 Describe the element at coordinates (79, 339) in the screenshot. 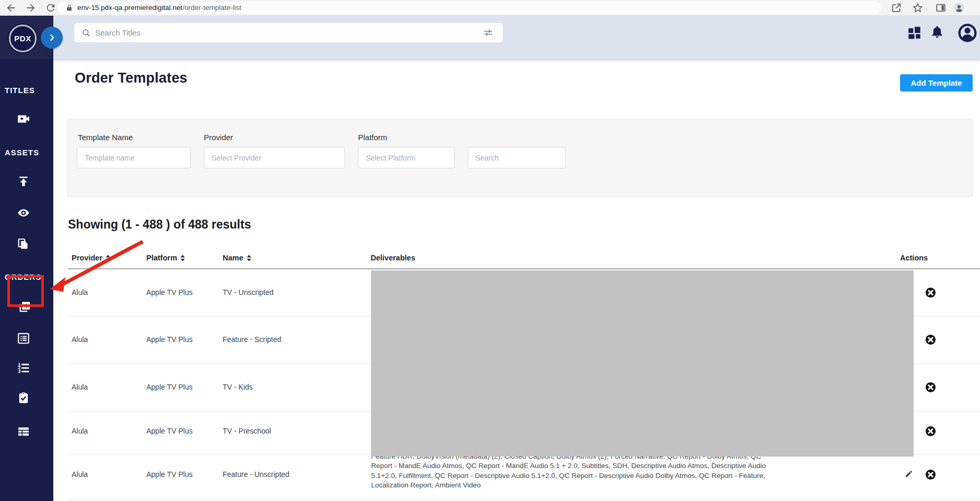

I see `table-row-1-provider: Alula` at that location.